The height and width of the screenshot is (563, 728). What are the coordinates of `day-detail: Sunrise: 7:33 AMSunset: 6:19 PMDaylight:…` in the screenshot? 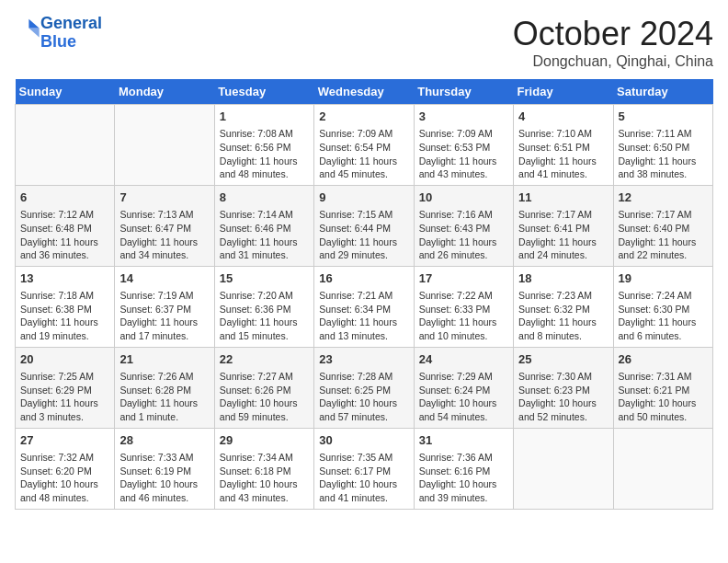 It's located at (164, 478).